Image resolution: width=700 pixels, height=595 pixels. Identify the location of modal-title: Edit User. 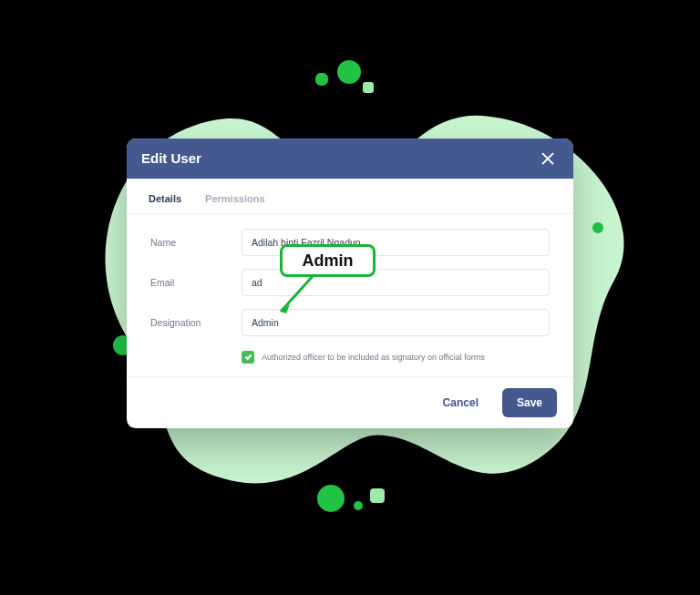
(171, 159).